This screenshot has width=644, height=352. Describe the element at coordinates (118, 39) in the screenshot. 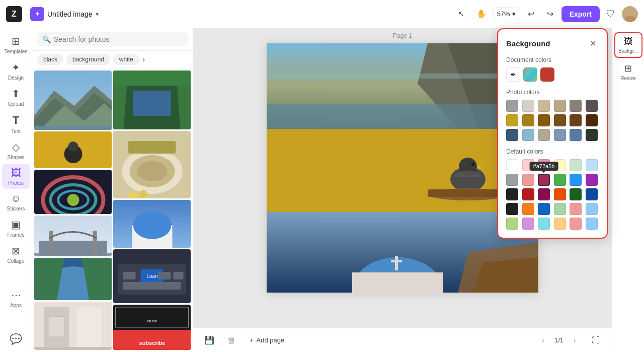

I see `search-input` at that location.